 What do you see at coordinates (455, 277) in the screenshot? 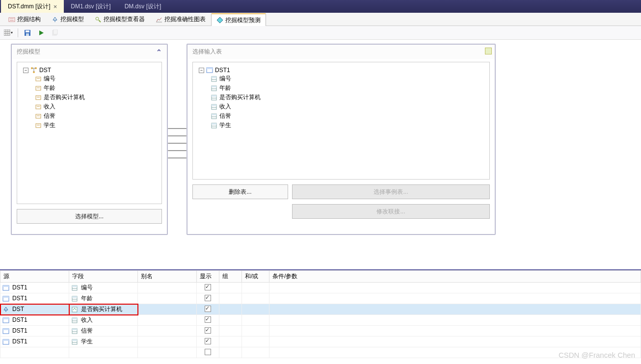
I see `col-header-condition: 条件/参数` at bounding box center [455, 277].